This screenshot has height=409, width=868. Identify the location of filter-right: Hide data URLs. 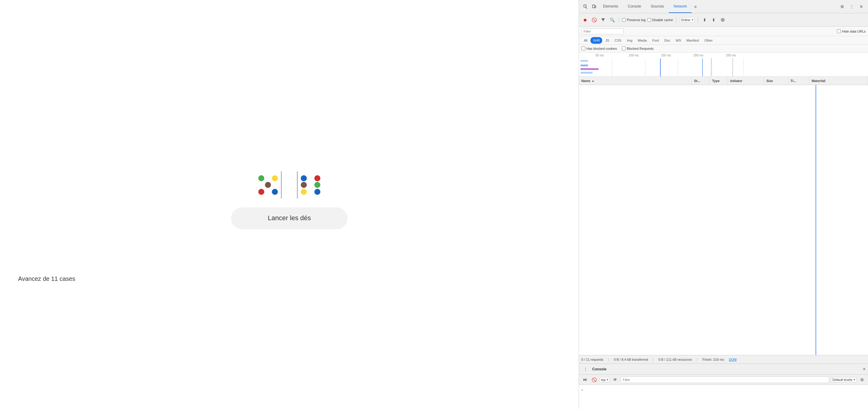
(851, 31).